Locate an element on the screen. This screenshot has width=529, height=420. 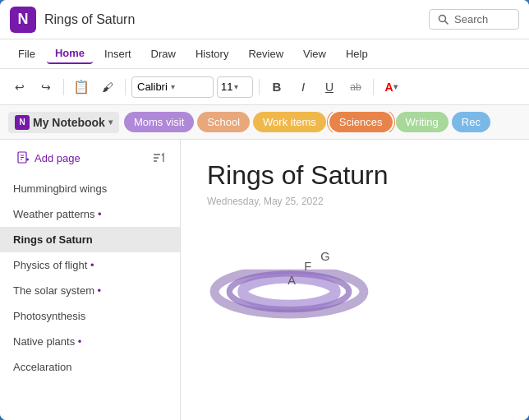
font-size: 11 is located at coordinates (227, 87).